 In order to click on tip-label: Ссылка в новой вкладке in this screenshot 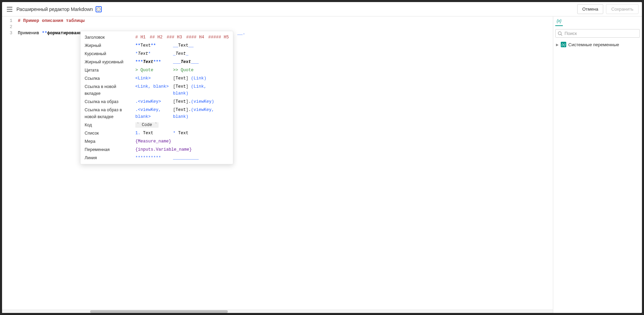, I will do `click(110, 90)`.